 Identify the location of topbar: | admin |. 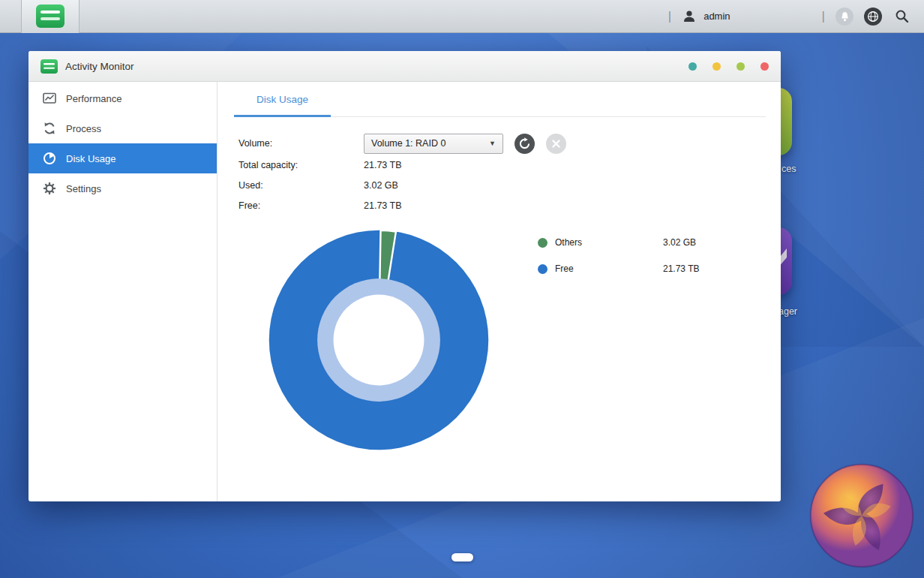
(462, 17).